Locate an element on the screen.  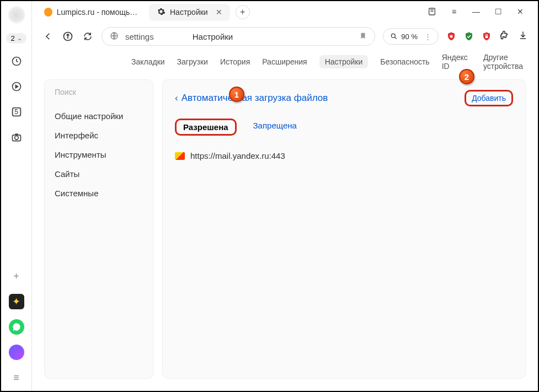
url-text: settings is located at coordinates (140, 36).